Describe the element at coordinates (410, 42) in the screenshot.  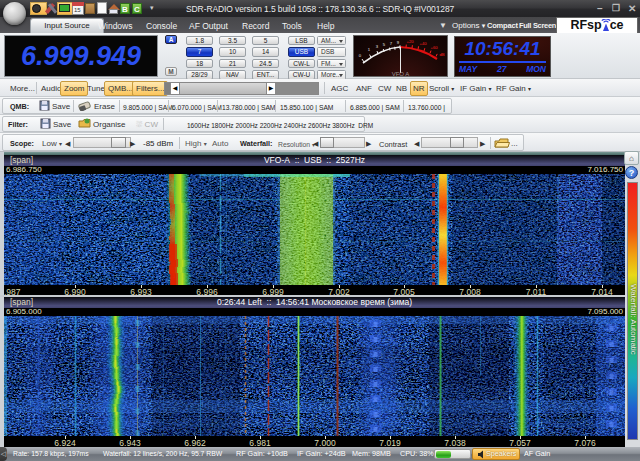
I see `svg-text: +20` at that location.